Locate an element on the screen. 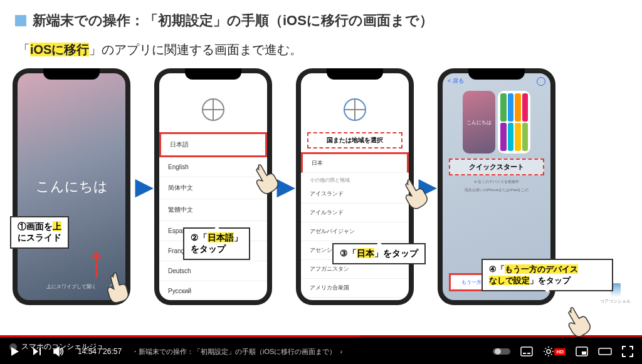 Image resolution: width=642 pixels, height=364 pixels. chapter-title: ・新端末での操作：「初期設定」の手順（iOSに移行の画面まで） › is located at coordinates (237, 352).